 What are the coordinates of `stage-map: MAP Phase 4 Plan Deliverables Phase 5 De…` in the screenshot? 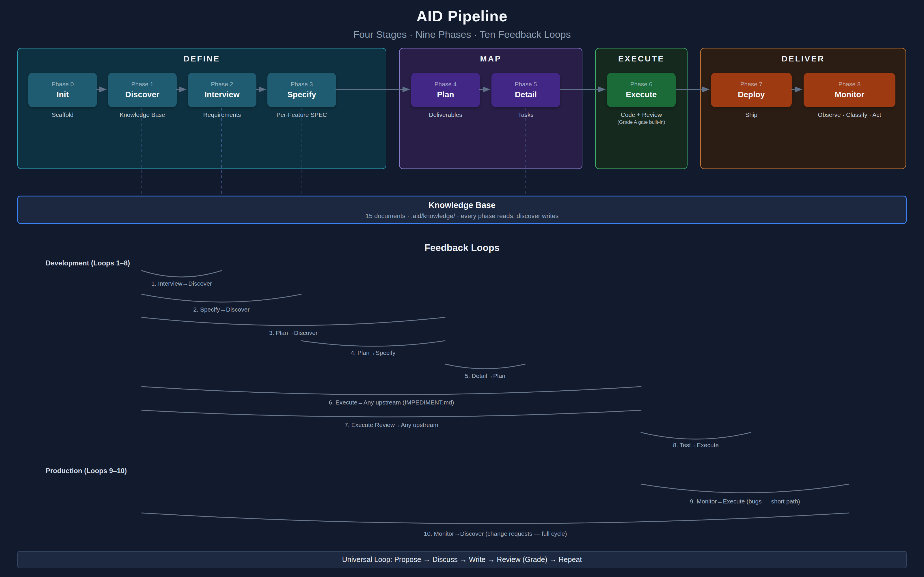 It's located at (491, 108).